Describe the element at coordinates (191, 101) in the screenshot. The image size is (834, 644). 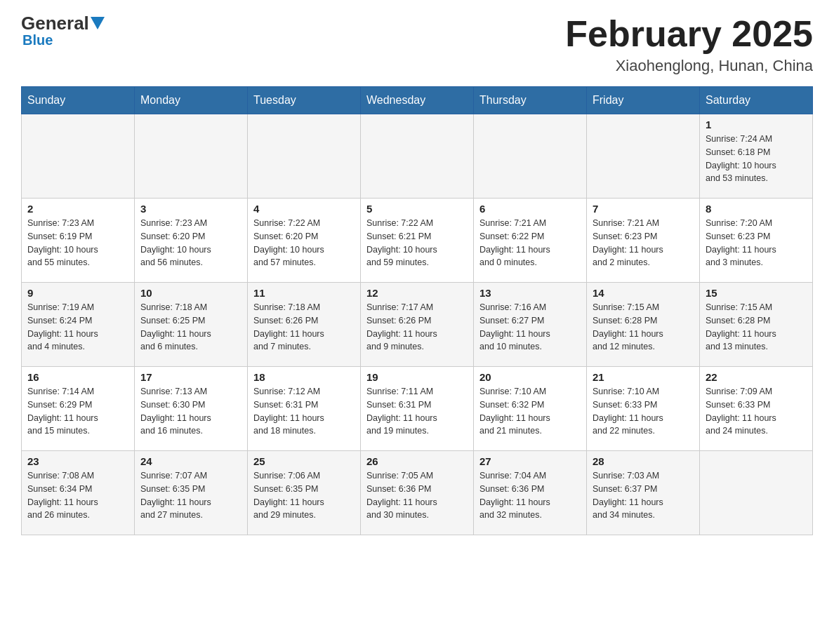
I see `col-monday: Monday` at that location.